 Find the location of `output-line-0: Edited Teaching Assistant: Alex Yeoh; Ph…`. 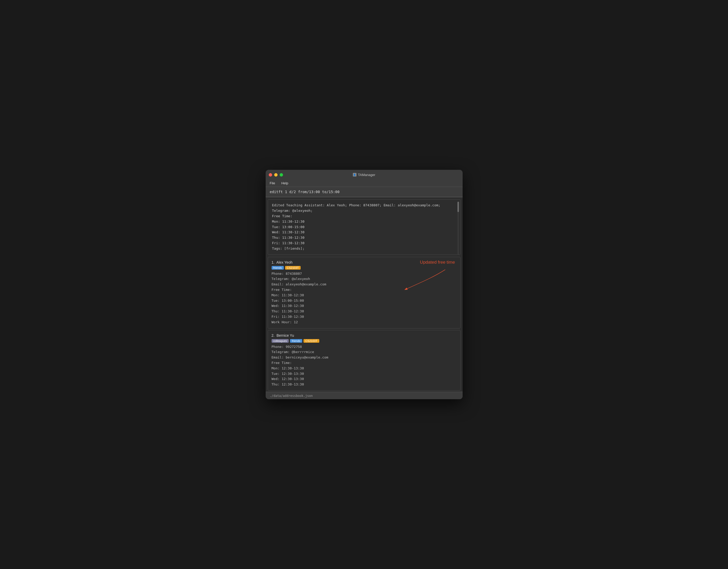

output-line-0: Edited Teaching Assistant: Alex Yeoh; Ph… is located at coordinates (364, 208).